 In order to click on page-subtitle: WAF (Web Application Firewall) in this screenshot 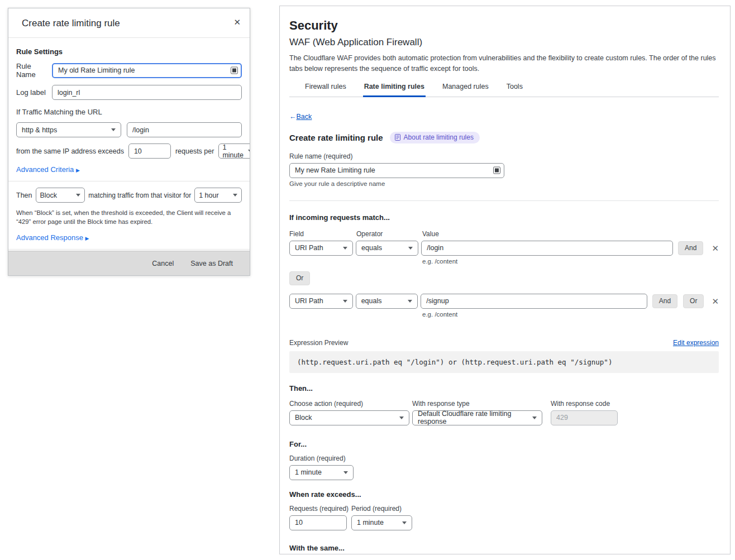, I will do `click(504, 42)`.